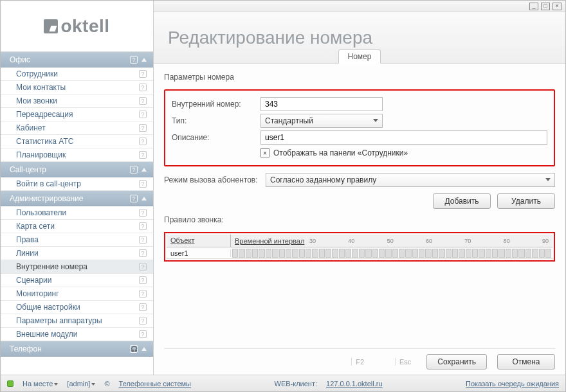 This screenshot has width=566, height=392. I want to click on sidebar-item: Внутренние номера, so click(77, 267).